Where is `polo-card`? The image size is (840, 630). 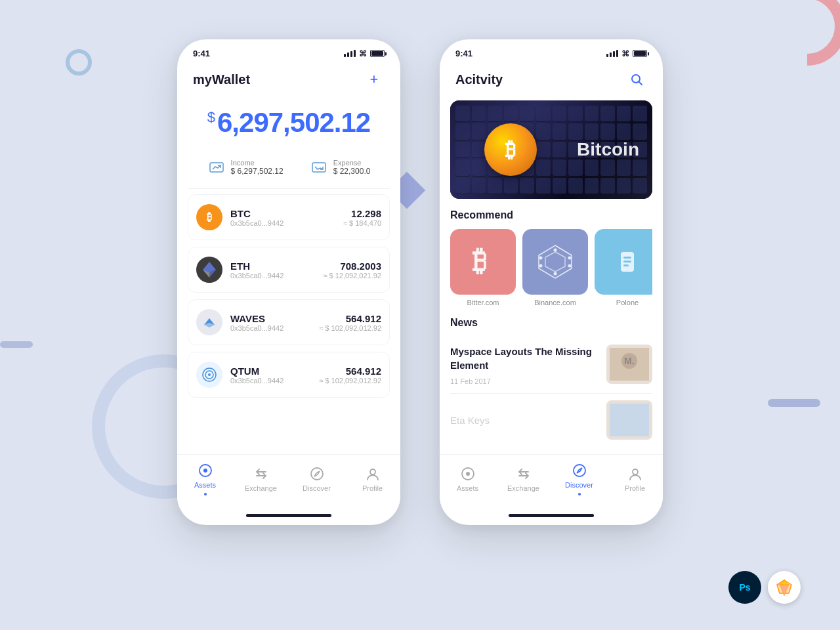 polo-card is located at coordinates (623, 262).